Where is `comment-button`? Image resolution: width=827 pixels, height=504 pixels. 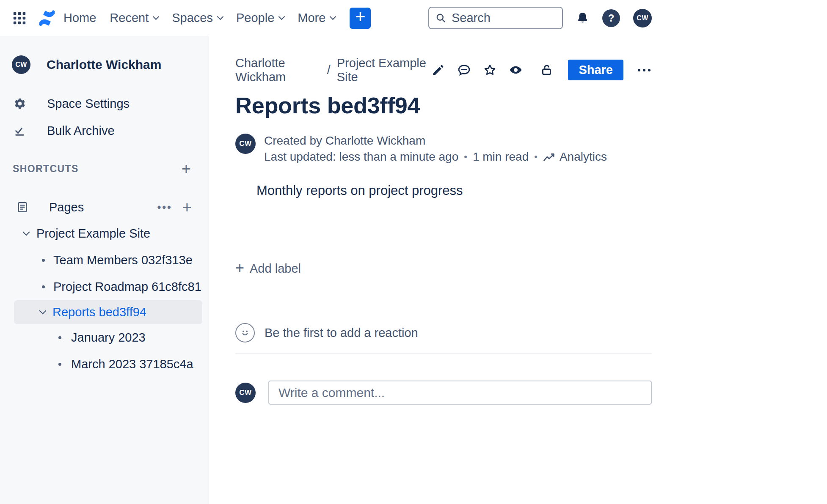
comment-button is located at coordinates (464, 70).